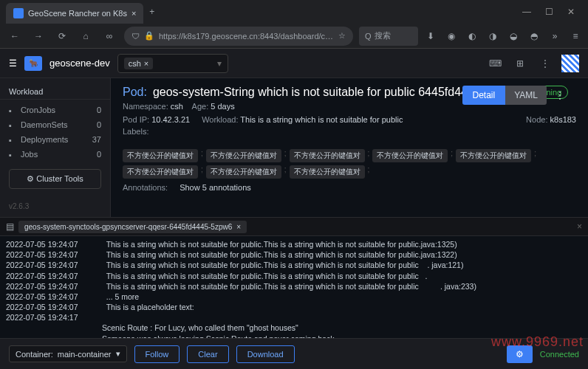 The height and width of the screenshot is (369, 588). Describe the element at coordinates (294, 317) in the screenshot. I see `log-line: 2022-07-05 19:24:17` at that location.